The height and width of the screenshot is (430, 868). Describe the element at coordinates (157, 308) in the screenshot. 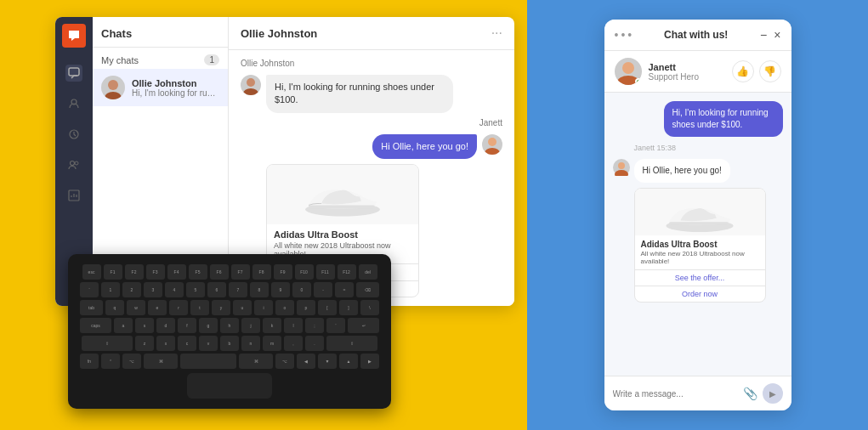

I see `key-e: e` at that location.